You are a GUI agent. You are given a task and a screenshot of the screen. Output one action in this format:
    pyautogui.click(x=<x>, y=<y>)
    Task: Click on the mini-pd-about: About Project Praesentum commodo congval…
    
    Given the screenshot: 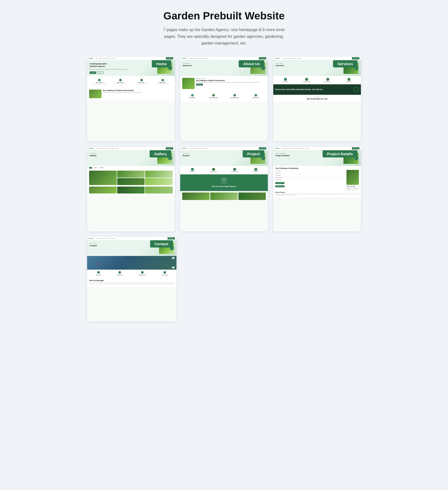 What is the action you would take?
    pyautogui.click(x=317, y=194)
    